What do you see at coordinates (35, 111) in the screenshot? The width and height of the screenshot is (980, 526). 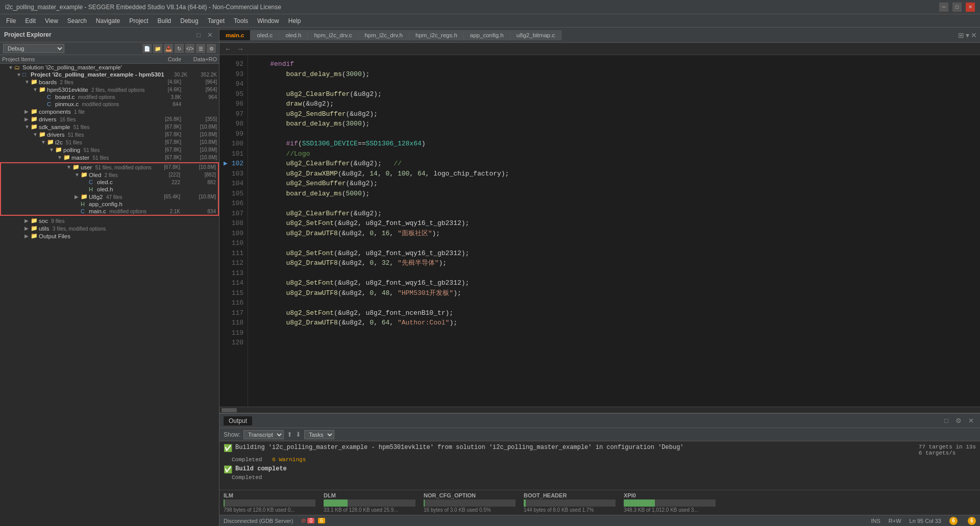 I see `components-icon: 📁` at bounding box center [35, 111].